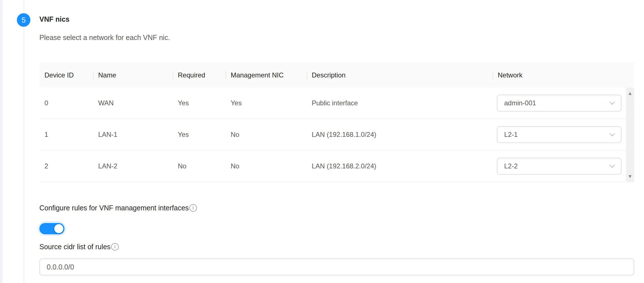 The width and height of the screenshot is (644, 283). I want to click on cell-management-nic: Yes, so click(266, 103).